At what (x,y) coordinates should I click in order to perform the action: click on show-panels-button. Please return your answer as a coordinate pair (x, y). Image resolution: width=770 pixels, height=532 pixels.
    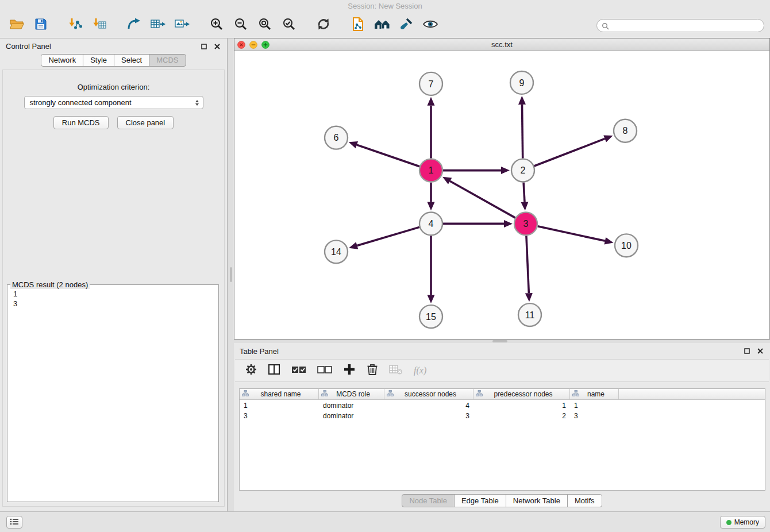
    Looking at the image, I should click on (14, 522).